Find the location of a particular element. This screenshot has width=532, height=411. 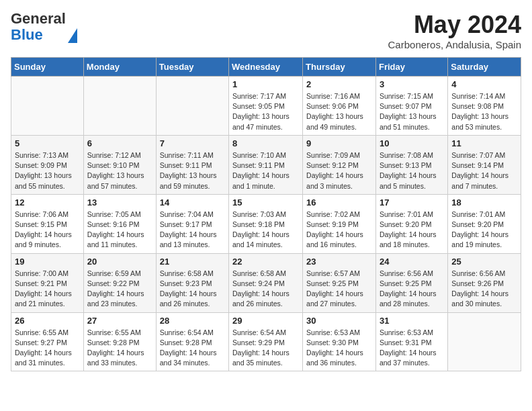

day-info: Sunrise: 7:03 AM Sunset: 9:18 PM Dayligh… is located at coordinates (266, 230).